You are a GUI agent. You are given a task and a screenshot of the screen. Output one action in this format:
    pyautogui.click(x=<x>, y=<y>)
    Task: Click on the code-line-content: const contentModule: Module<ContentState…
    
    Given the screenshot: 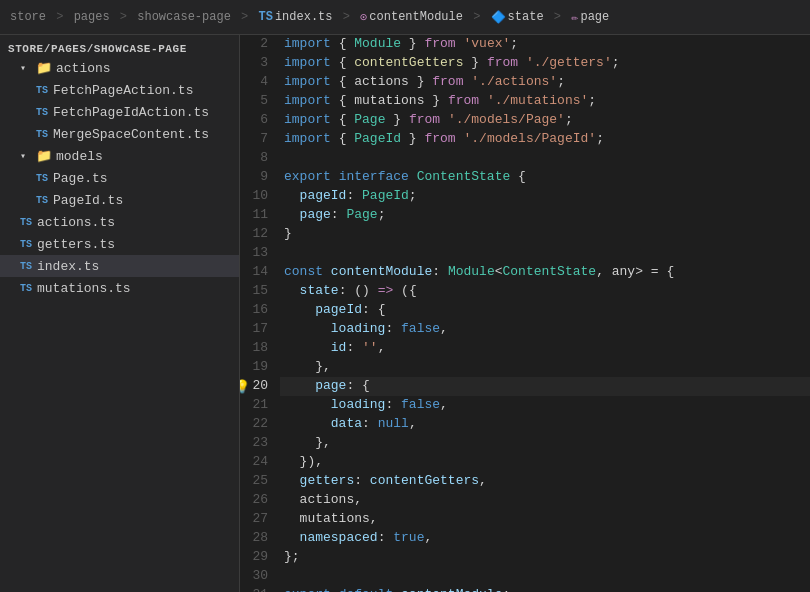 What is the action you would take?
    pyautogui.click(x=545, y=272)
    